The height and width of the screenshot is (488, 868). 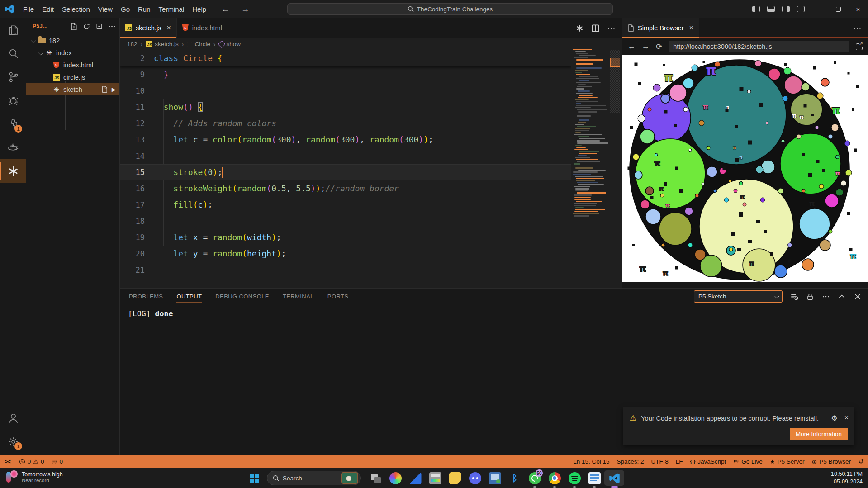 What do you see at coordinates (225, 9) in the screenshot?
I see `history-back-icon: ←` at bounding box center [225, 9].